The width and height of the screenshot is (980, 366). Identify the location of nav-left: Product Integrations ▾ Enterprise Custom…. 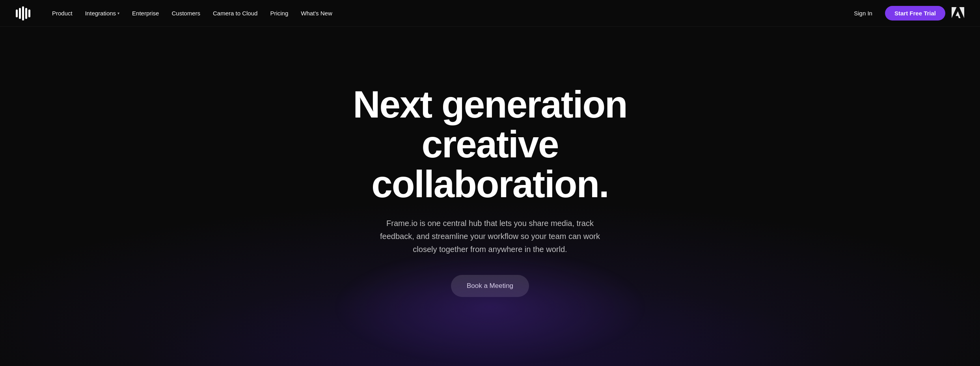
(177, 13).